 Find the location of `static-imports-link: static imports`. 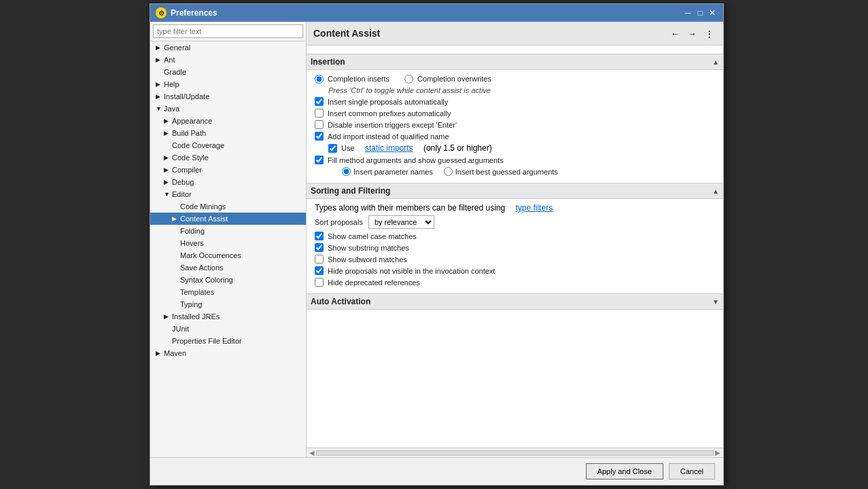

static-imports-link: static imports is located at coordinates (389, 148).